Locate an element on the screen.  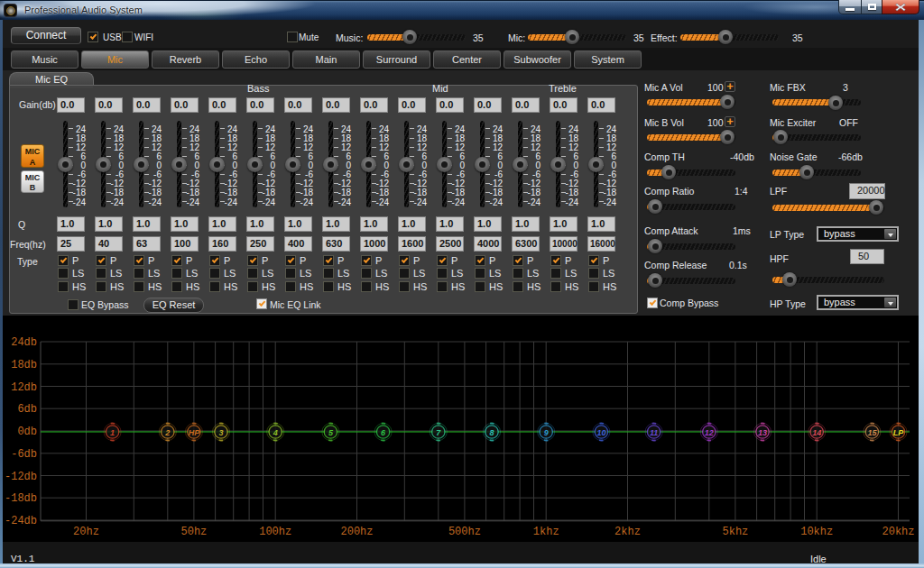
svg-text: LP is located at coordinates (899, 433).